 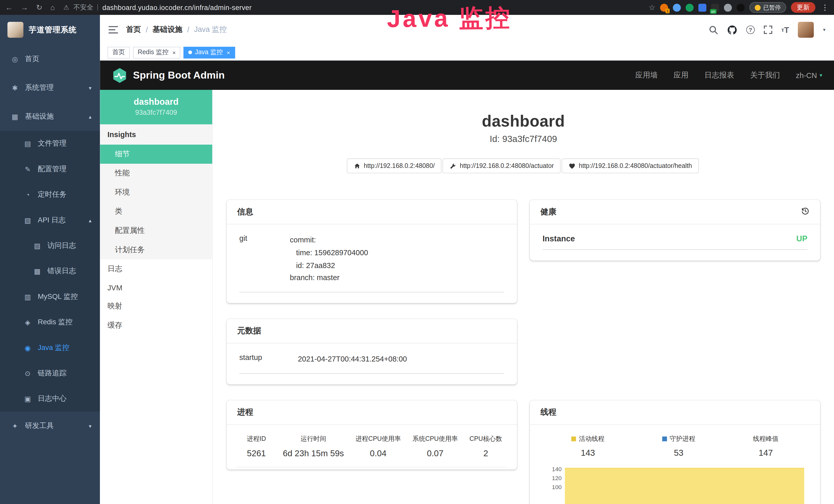 What do you see at coordinates (168, 75) in the screenshot?
I see `sba-brand: Spring Boot Admin` at bounding box center [168, 75].